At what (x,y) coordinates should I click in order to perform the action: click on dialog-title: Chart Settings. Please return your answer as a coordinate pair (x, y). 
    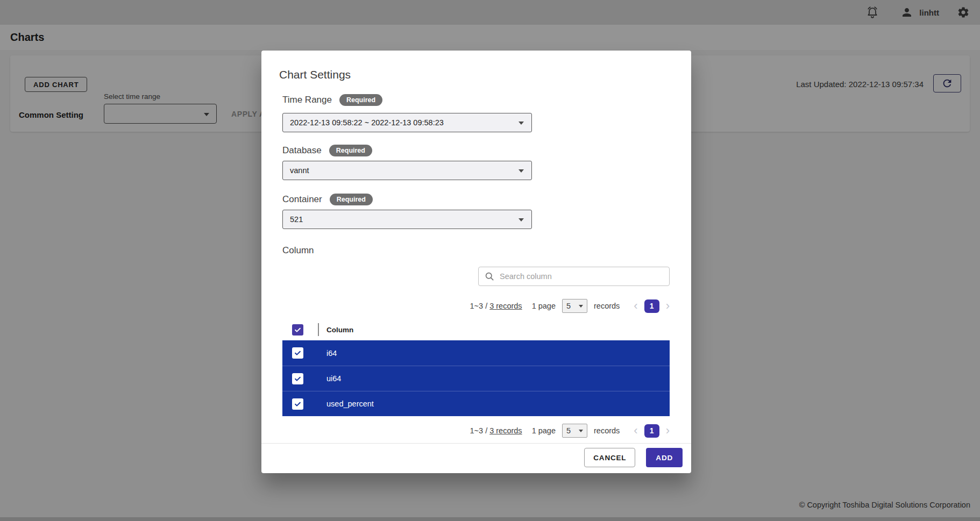
    Looking at the image, I should click on (315, 75).